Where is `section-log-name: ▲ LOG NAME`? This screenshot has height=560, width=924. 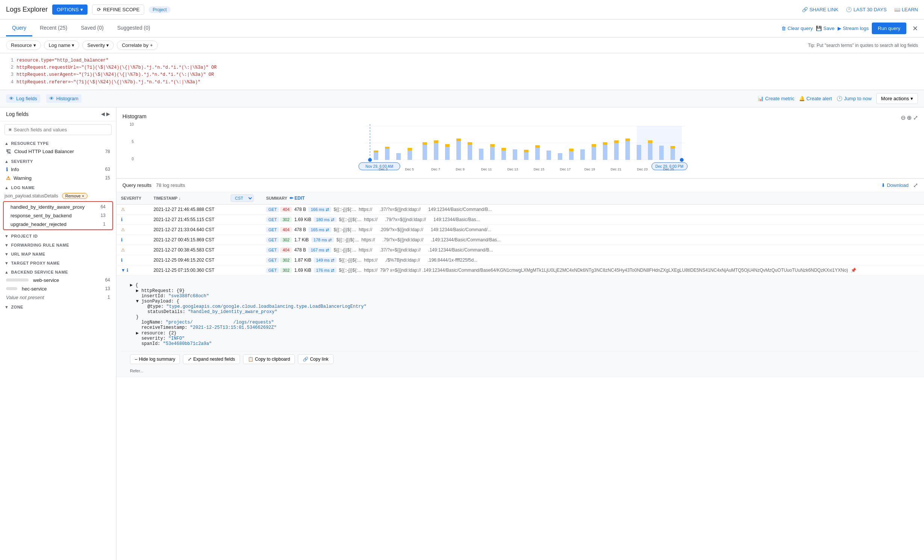 section-log-name: ▲ LOG NAME is located at coordinates (58, 187).